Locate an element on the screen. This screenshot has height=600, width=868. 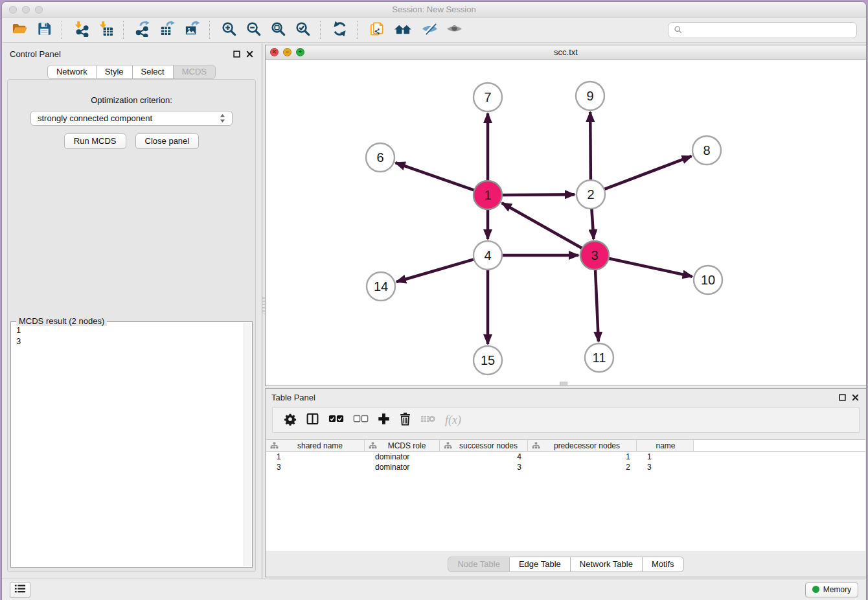
create-column-button is located at coordinates (383, 420).